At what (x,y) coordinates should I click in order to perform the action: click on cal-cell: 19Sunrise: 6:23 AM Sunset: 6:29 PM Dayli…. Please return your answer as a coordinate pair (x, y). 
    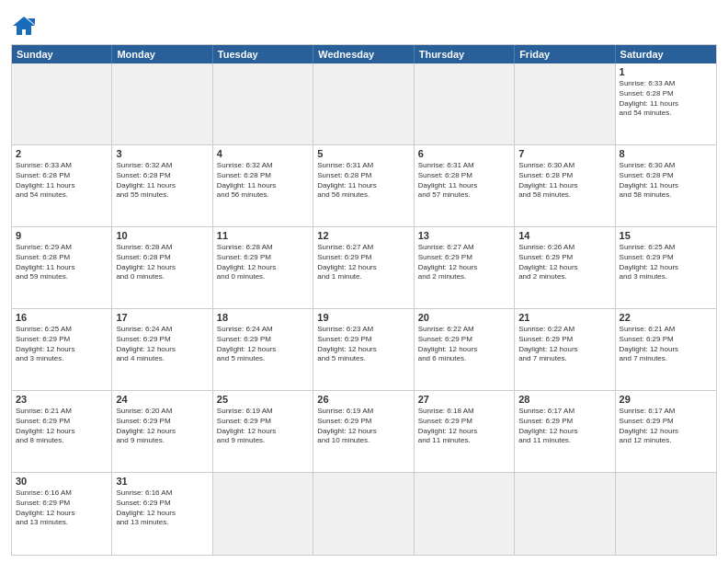
    Looking at the image, I should click on (364, 350).